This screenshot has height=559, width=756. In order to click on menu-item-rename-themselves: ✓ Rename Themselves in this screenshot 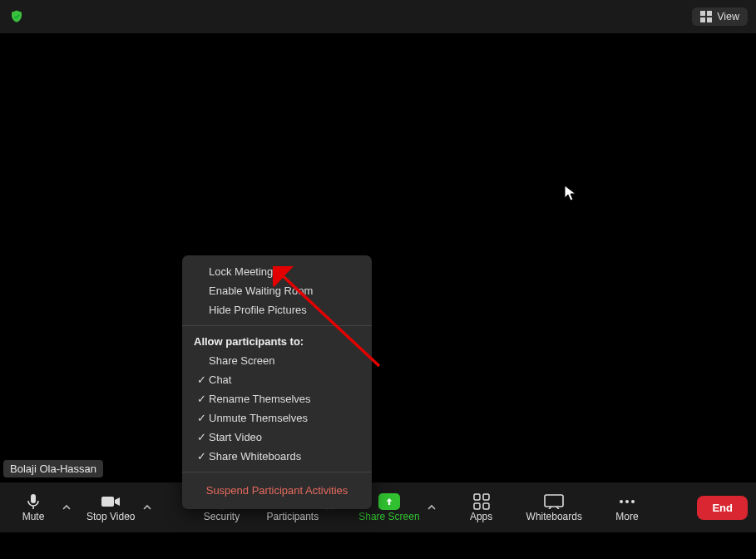, I will do `click(277, 399)`.